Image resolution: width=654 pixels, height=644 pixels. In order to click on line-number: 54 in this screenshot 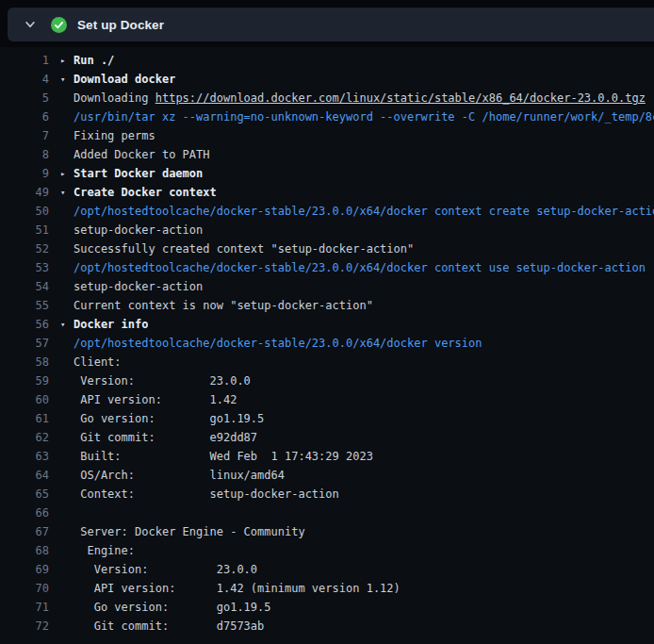, I will do `click(25, 287)`.